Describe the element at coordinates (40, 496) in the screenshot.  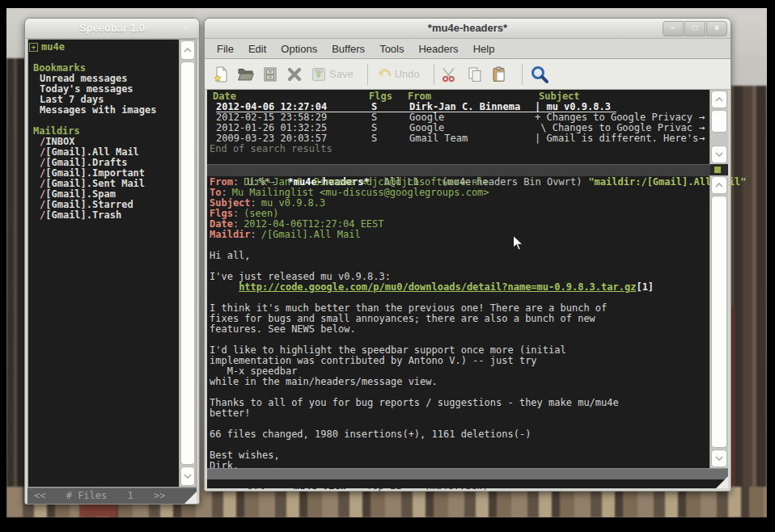
I see `speedbar-prev-button: <<` at that location.